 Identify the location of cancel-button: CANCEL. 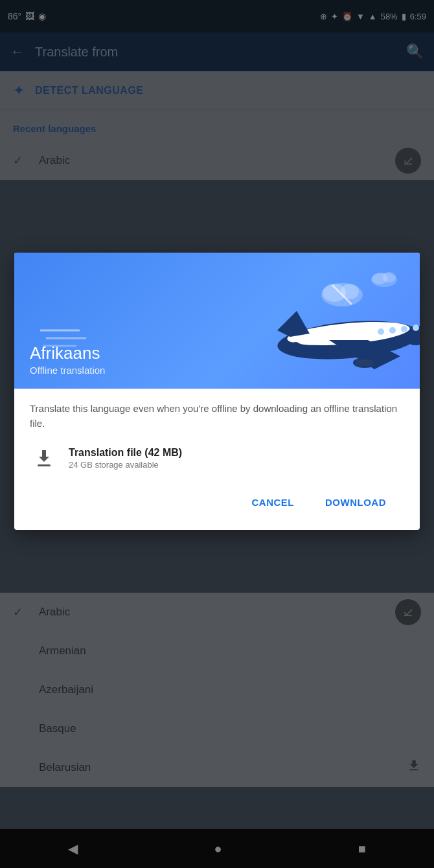
(273, 503).